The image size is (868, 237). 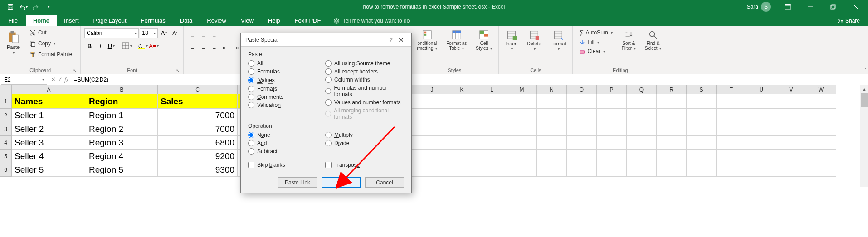 What do you see at coordinates (24, 80) in the screenshot?
I see `name-box: E2▾` at bounding box center [24, 80].